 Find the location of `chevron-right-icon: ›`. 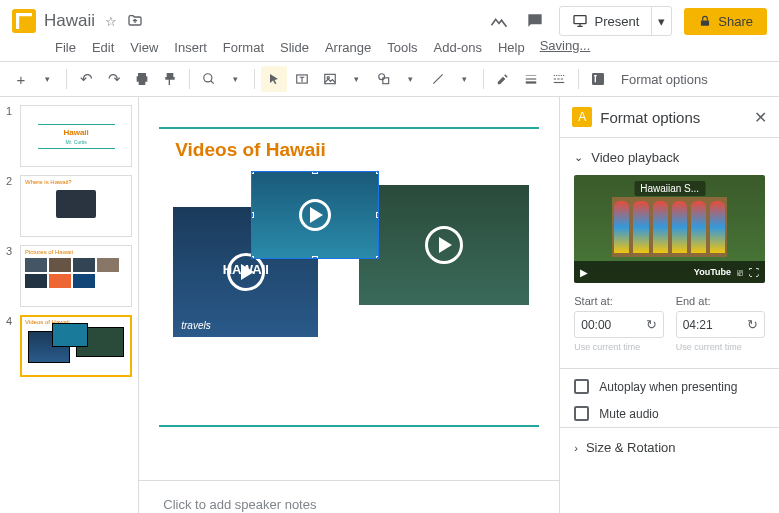

chevron-right-icon: › is located at coordinates (576, 448).